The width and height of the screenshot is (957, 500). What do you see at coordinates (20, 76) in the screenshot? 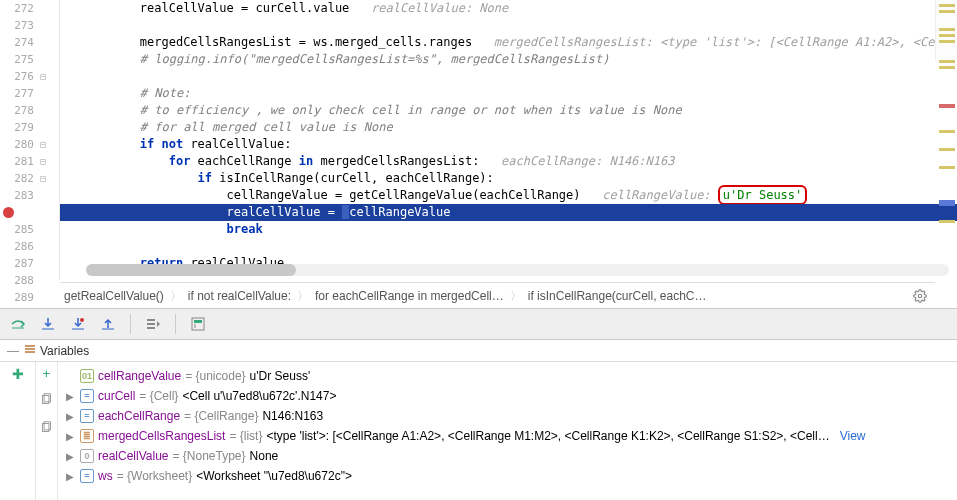
I see `line-number: 276` at bounding box center [20, 76].